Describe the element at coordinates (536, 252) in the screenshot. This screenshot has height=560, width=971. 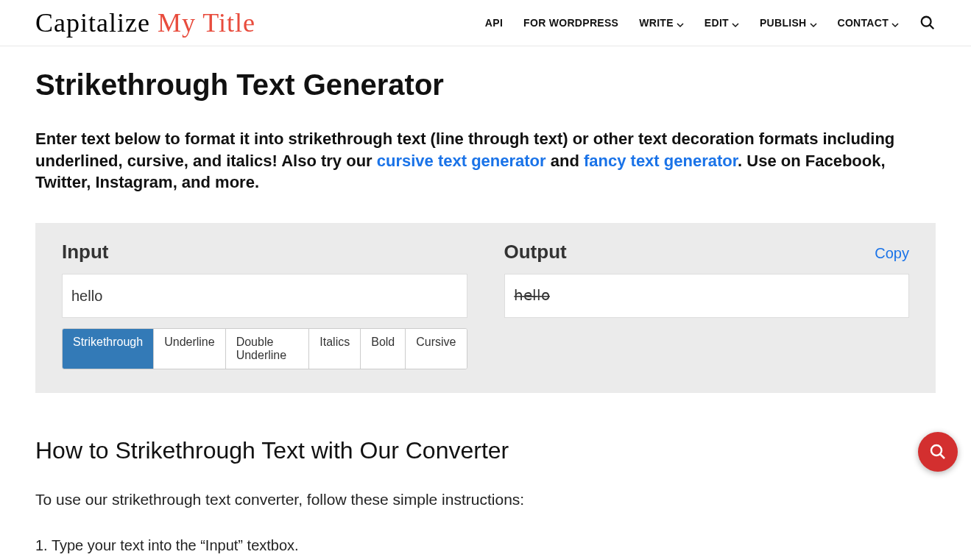
I see `output-label: Output` at that location.